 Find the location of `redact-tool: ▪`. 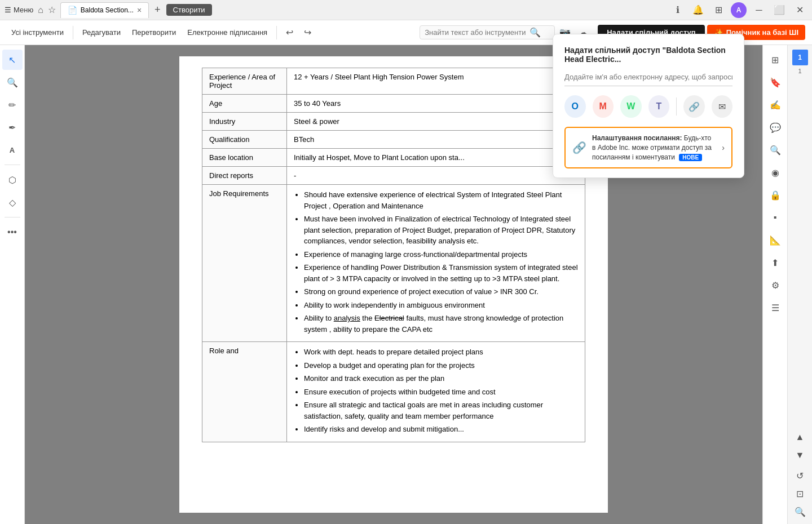

redact-tool: ▪ is located at coordinates (775, 217).